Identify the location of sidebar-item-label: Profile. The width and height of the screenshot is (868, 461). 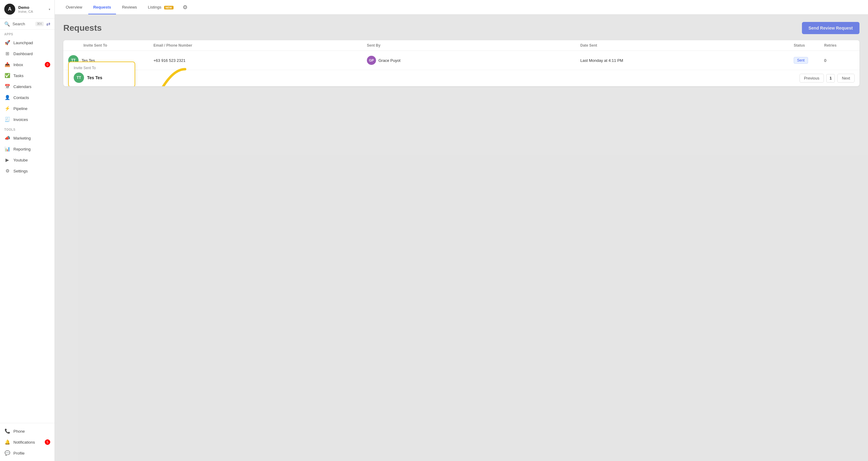
(19, 453).